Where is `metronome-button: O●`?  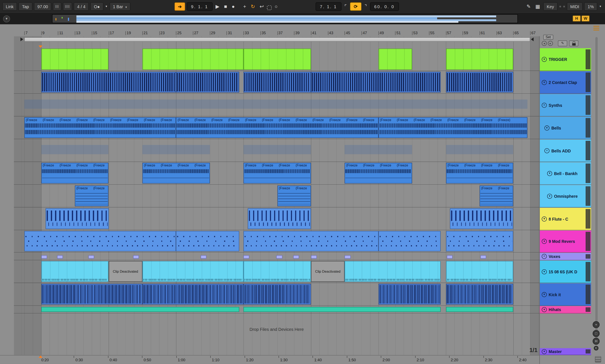
metronome-button: O● is located at coordinates (97, 6).